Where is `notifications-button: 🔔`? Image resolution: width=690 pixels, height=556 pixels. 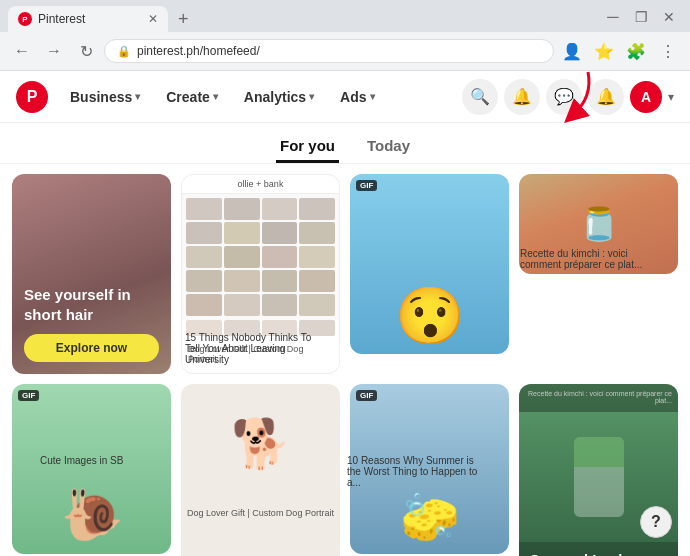
notifications-button: 🔔 is located at coordinates (522, 97).